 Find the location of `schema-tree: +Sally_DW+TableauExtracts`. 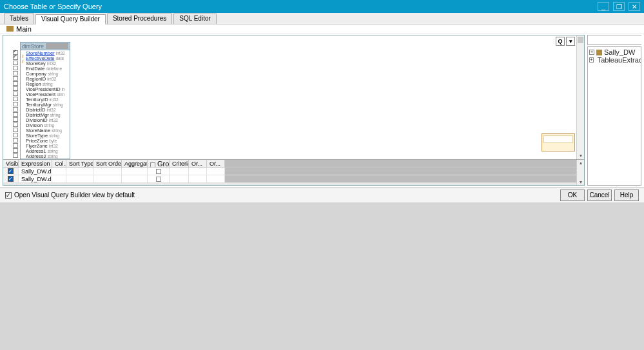

schema-tree: +Sally_DW+TableauExtracts is located at coordinates (614, 116).